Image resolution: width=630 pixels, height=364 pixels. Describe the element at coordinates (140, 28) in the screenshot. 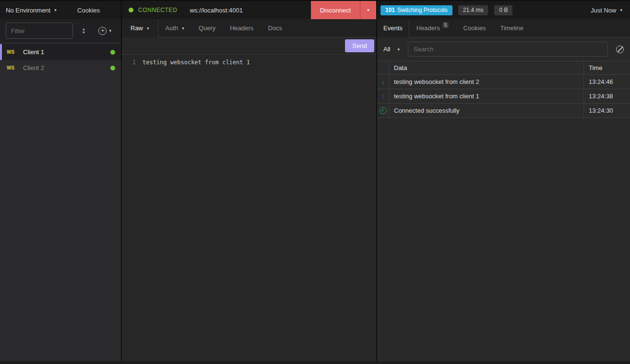

I see `tab-raw: Raw ▾` at that location.